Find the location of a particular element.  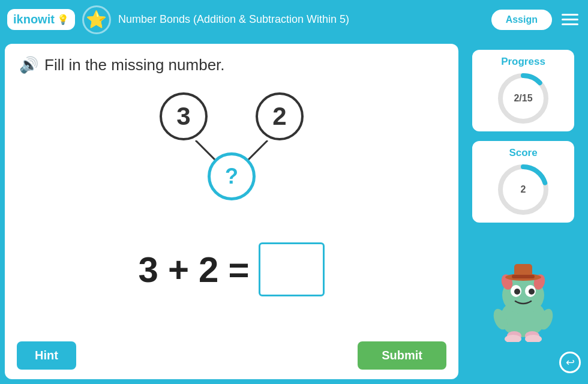

score-label: Score is located at coordinates (523, 153).